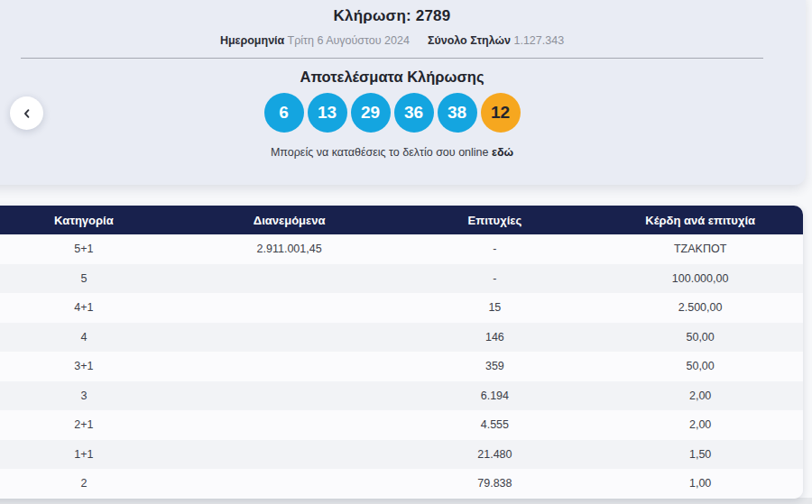 The width and height of the screenshot is (812, 504). What do you see at coordinates (94, 396) in the screenshot?
I see `table-cell: 3` at bounding box center [94, 396].